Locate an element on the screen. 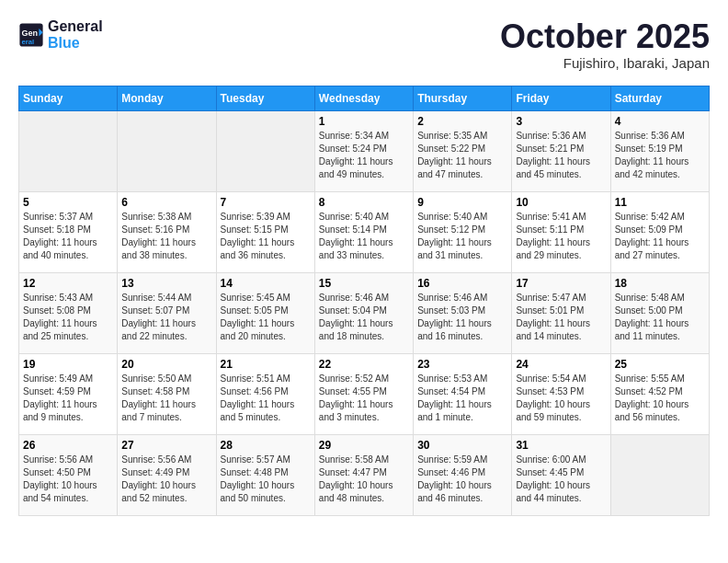 The image size is (728, 563). day-number: 27 is located at coordinates (166, 445).